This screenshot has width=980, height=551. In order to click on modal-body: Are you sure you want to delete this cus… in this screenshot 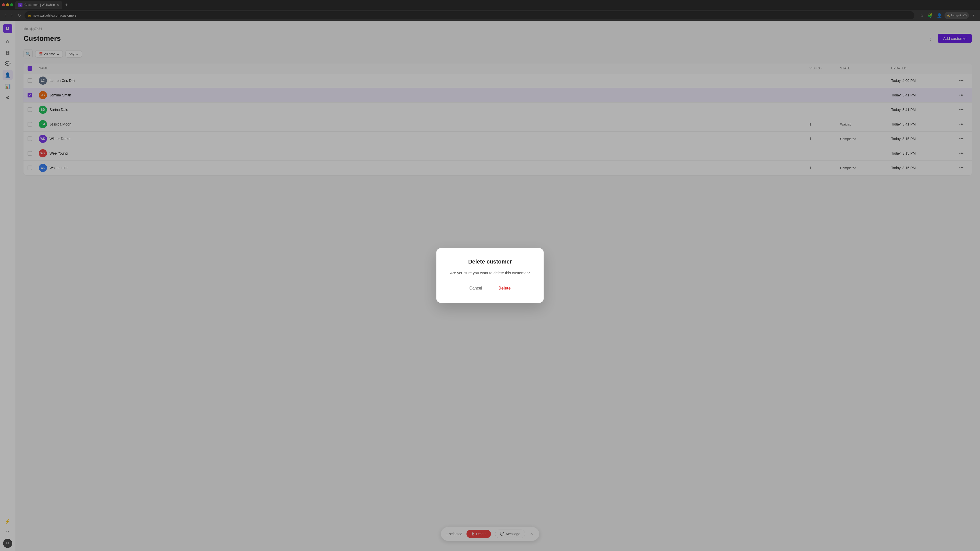, I will do `click(490, 273)`.